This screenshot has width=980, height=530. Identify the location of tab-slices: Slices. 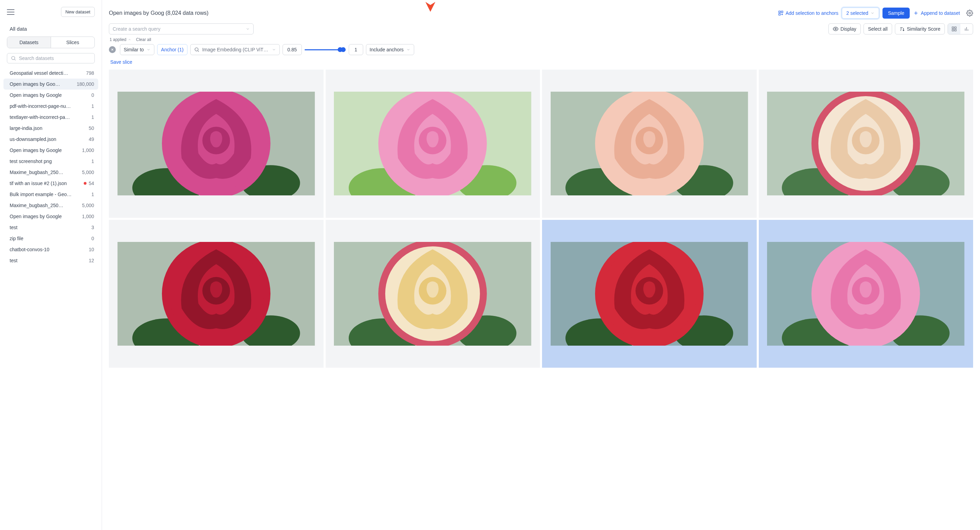
(72, 43).